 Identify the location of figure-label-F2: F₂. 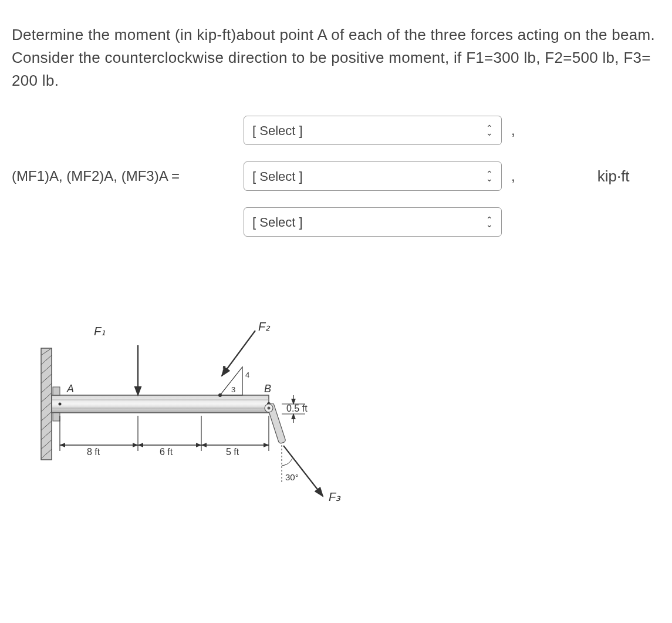
(264, 326).